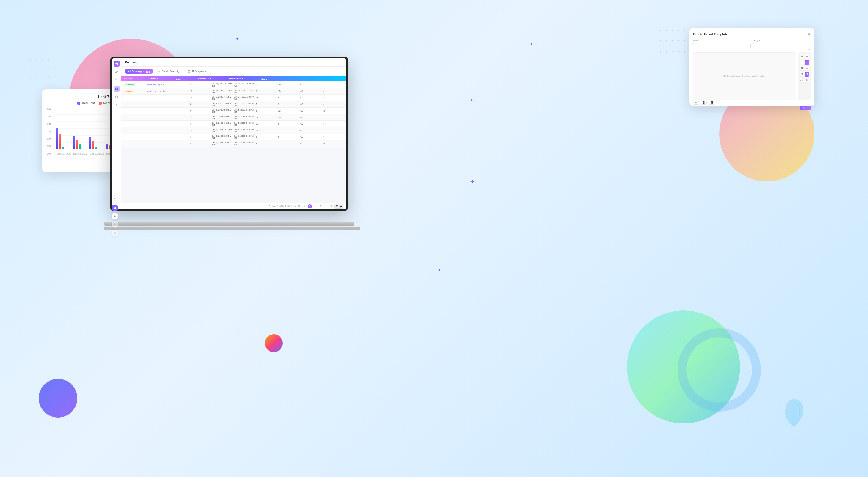  Describe the element at coordinates (315, 206) in the screenshot. I see `page-2-btn: 2` at that location.